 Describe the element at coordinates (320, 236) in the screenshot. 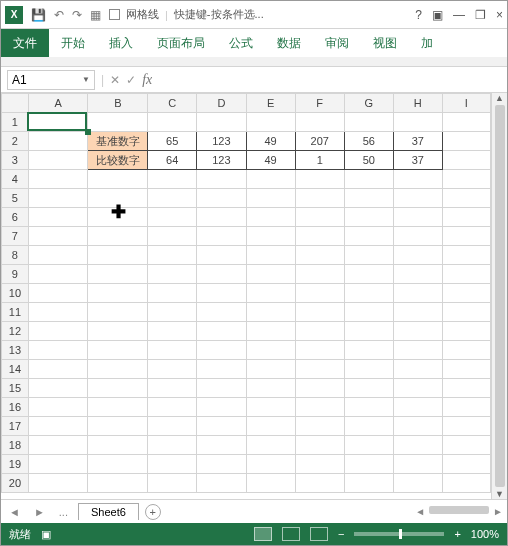

I see `cell-F7` at that location.